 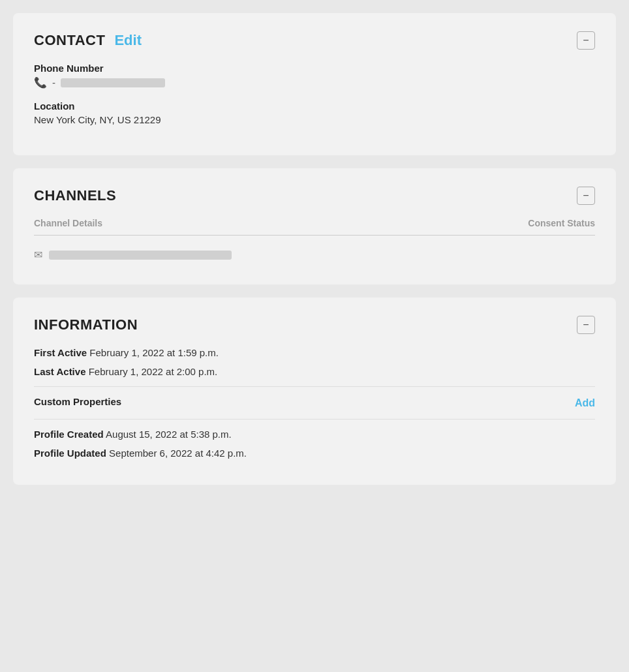 I want to click on minus-icon: −, so click(x=586, y=40).